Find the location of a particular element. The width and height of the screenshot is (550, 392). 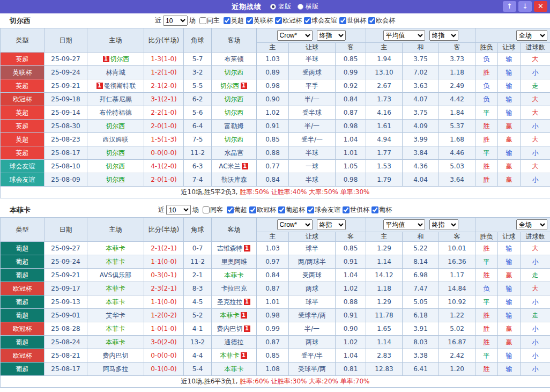

league-filter: 英联杯 is located at coordinates (259, 20).